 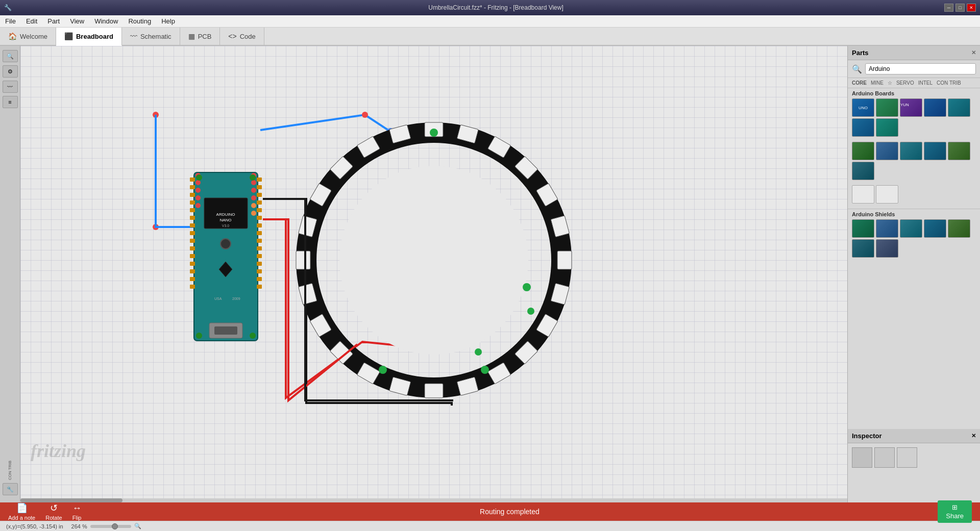 What do you see at coordinates (914, 69) in the screenshot?
I see `parts-search-bar: 🔍` at bounding box center [914, 69].